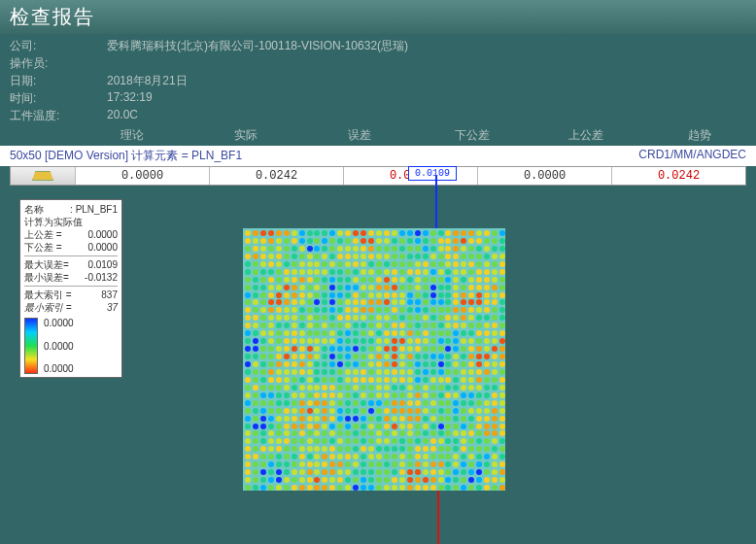 Image resolution: width=756 pixels, height=544 pixels. Describe the element at coordinates (53, 221) in the screenshot. I see `legend-calc-label: 计算为实际值` at that location.